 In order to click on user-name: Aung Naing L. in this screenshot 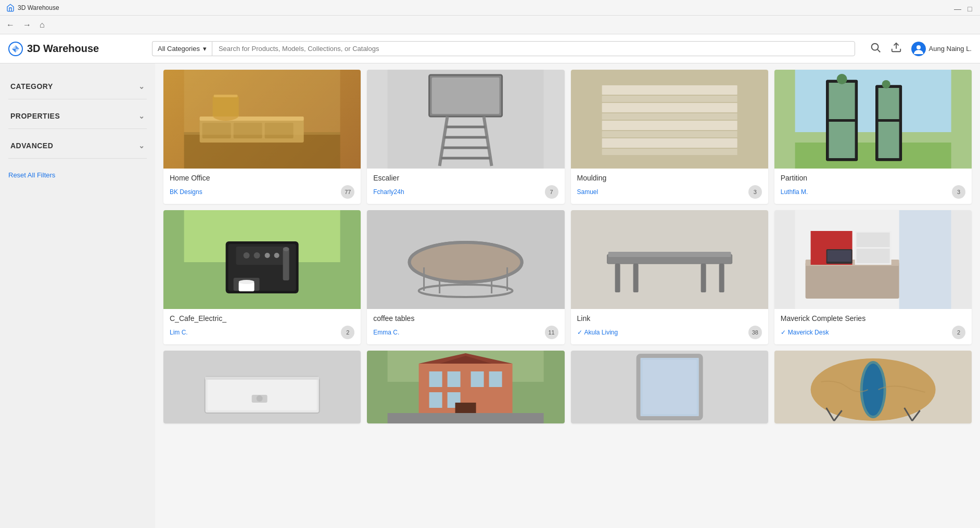, I will do `click(950, 49)`.